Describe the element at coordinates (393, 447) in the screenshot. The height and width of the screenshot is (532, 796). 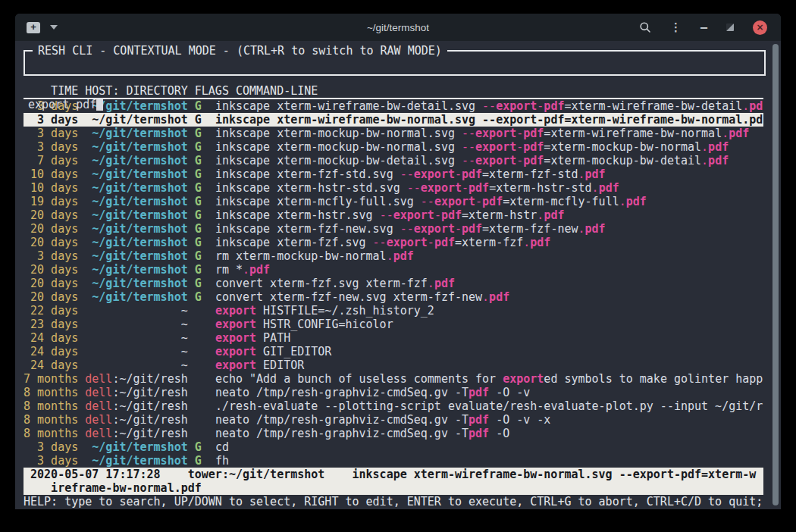
I see `table-row: 3 days ~/git/termshot G cd` at that location.